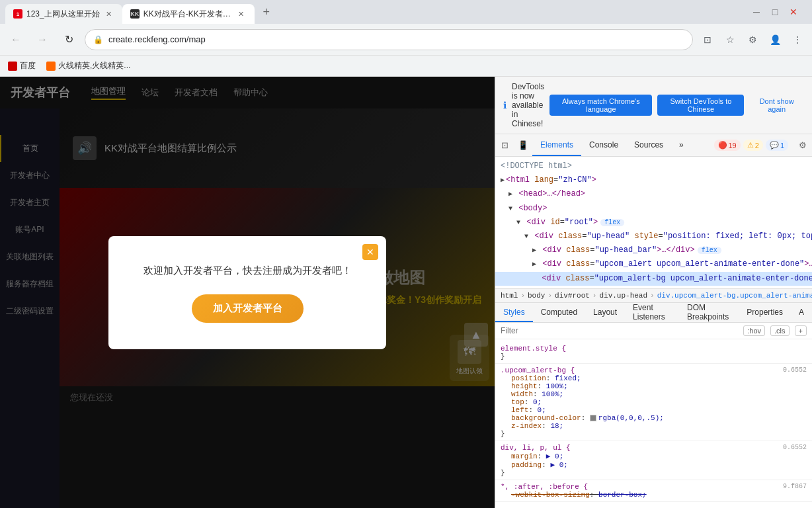 This screenshot has width=812, height=508. What do you see at coordinates (505, 105) in the screenshot?
I see `info-icon: ℹ` at bounding box center [505, 105].